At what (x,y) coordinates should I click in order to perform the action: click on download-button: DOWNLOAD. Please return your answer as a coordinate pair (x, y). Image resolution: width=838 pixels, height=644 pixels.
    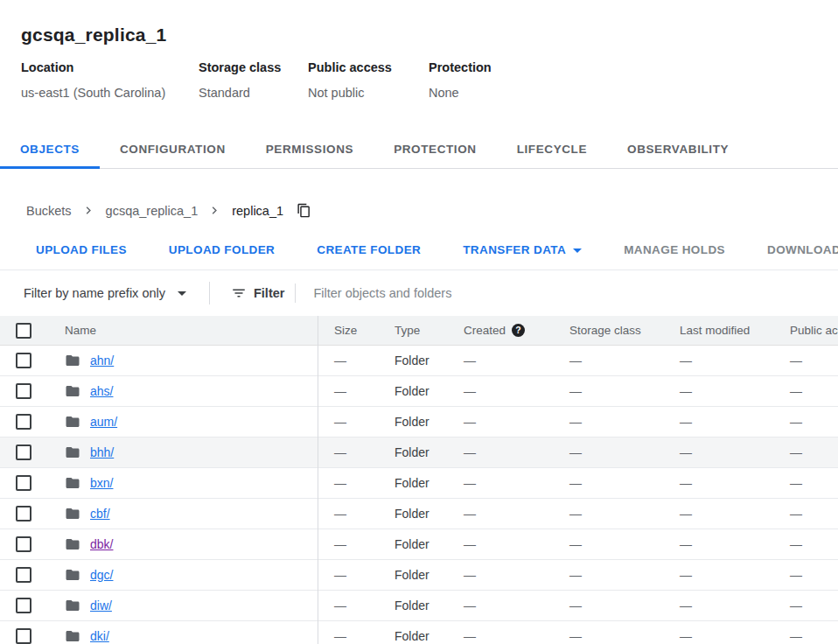
    Looking at the image, I should click on (798, 250).